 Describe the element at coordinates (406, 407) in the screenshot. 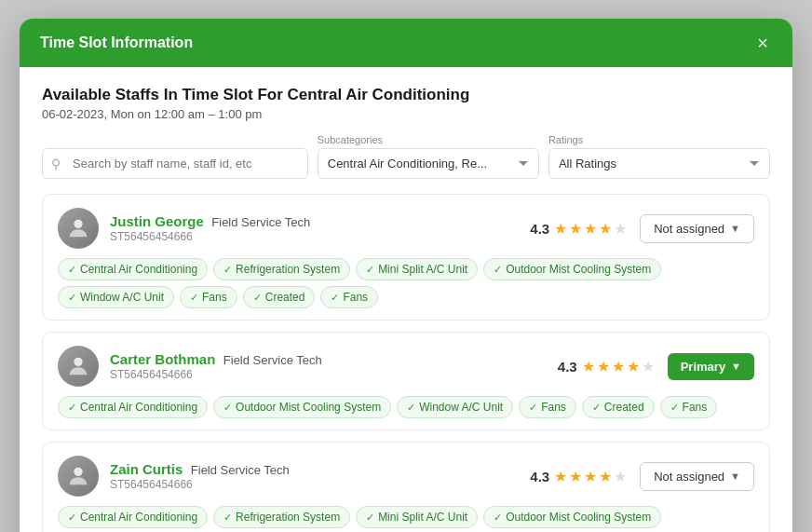

I see `tags-row: ✓ Central Air Conditioning ✓ Outdoor Mis…` at that location.